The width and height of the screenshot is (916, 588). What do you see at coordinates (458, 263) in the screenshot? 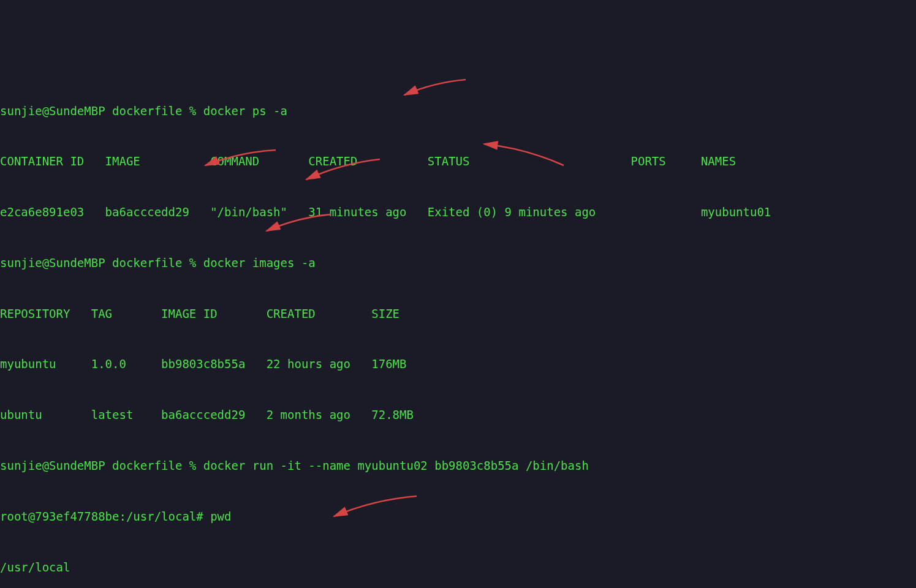
I see `terminal-line: sunjie@SundeMBP dockerfile % docker imag…` at bounding box center [458, 263].